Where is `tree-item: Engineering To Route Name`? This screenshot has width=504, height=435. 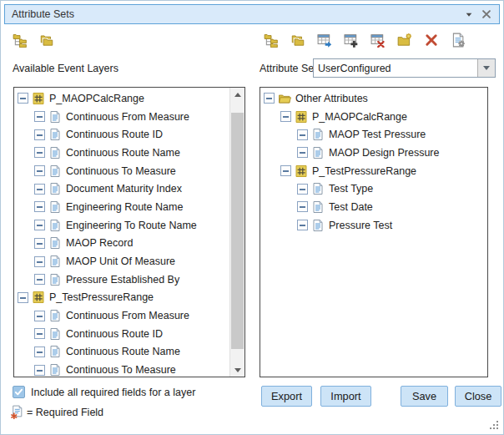 tree-item: Engineering To Route Name is located at coordinates (129, 225).